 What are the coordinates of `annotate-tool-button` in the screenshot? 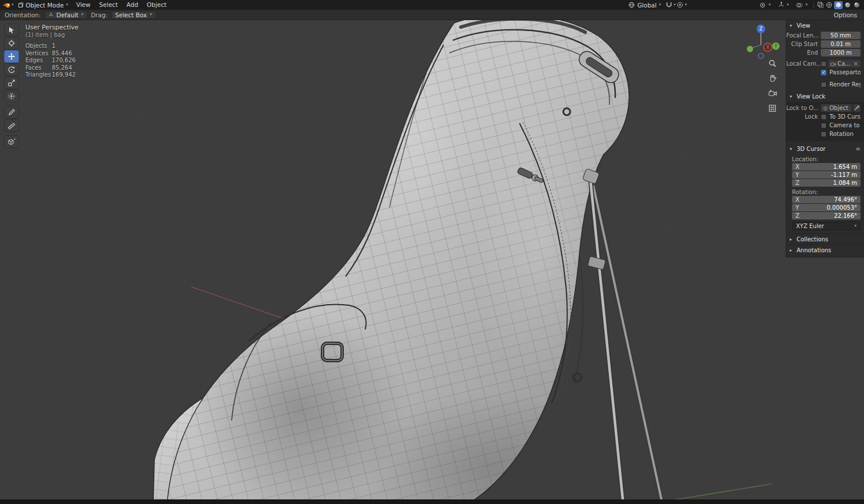 It's located at (12, 112).